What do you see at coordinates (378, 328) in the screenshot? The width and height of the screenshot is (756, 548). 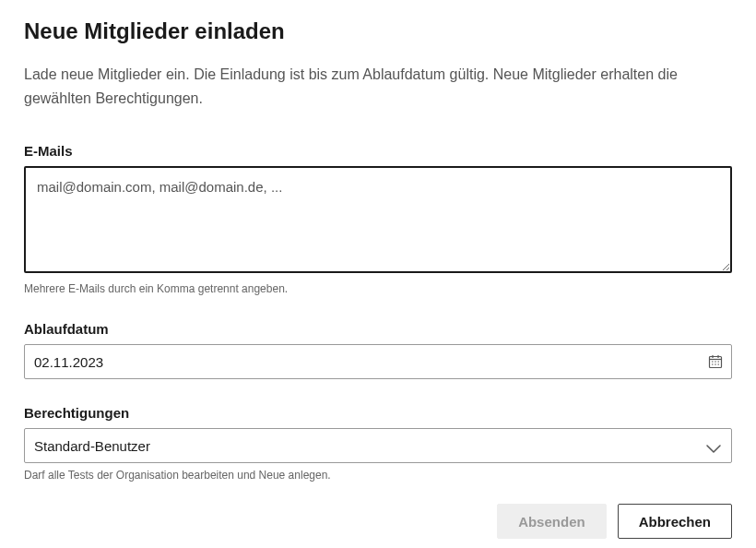 I see `expiration-label: Ablaufdatum` at bounding box center [378, 328].